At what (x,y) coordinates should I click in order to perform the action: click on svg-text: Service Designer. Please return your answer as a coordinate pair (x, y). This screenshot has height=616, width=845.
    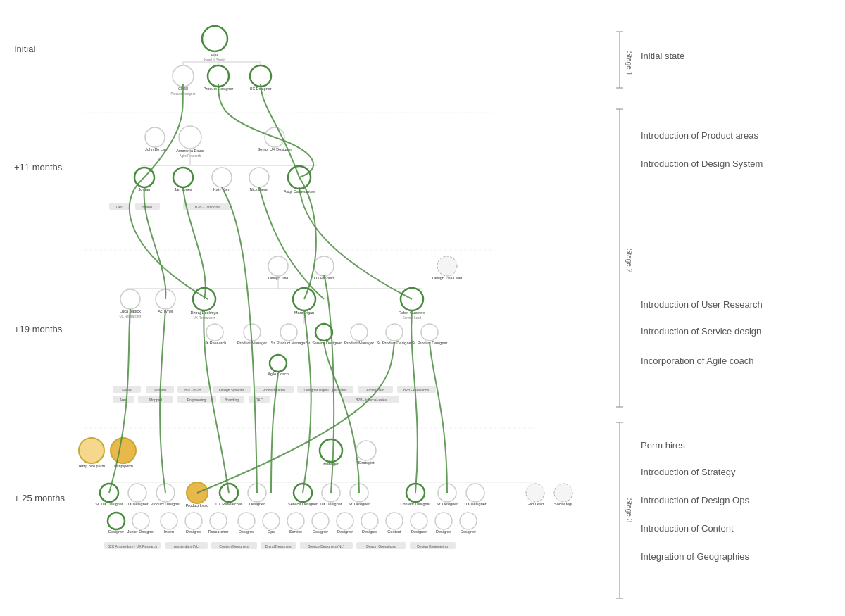
    Looking at the image, I should click on (303, 504).